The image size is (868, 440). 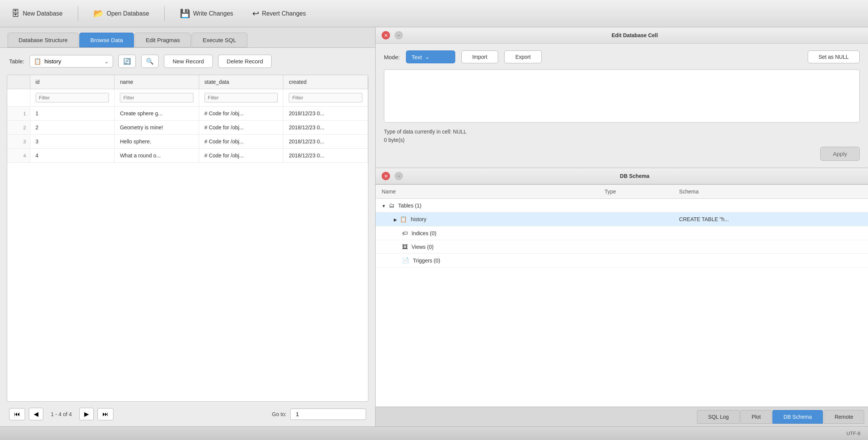 I want to click on revert-changes-icon: ↩, so click(x=256, y=14).